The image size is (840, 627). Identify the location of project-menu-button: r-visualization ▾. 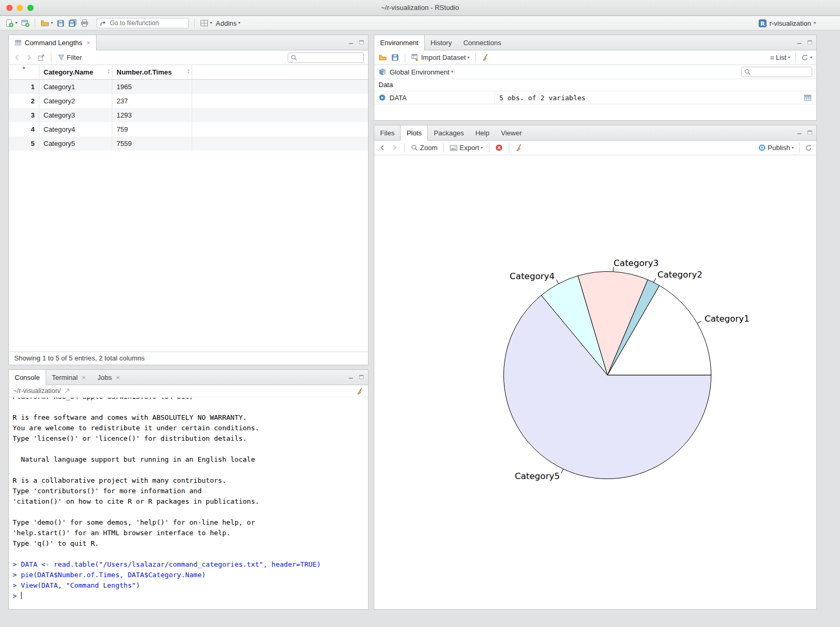
(788, 23).